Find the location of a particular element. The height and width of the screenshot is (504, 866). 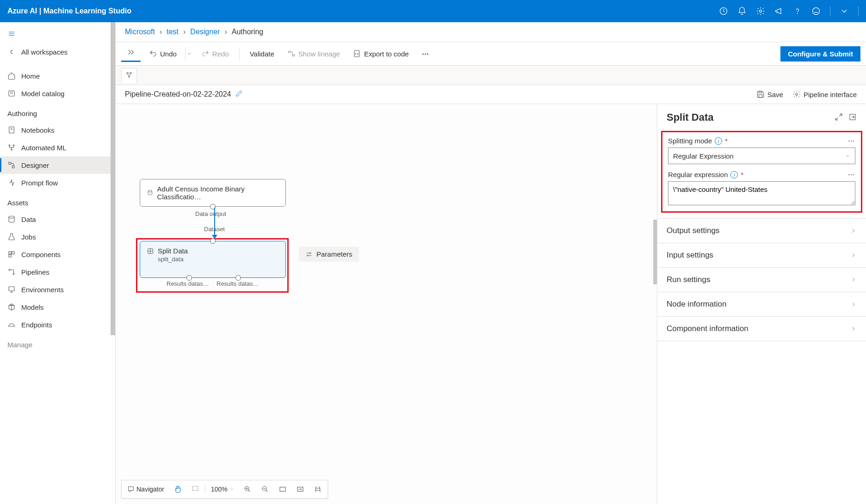

splitting-mode-label: Splitting mode is located at coordinates (690, 141).